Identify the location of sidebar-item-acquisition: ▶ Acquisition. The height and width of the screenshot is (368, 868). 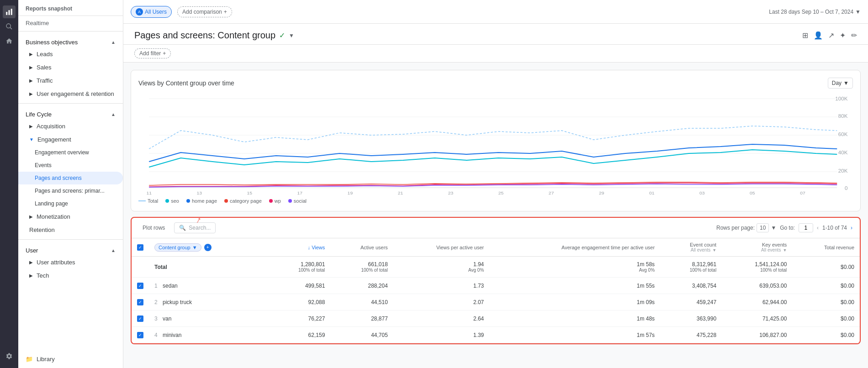
(70, 126).